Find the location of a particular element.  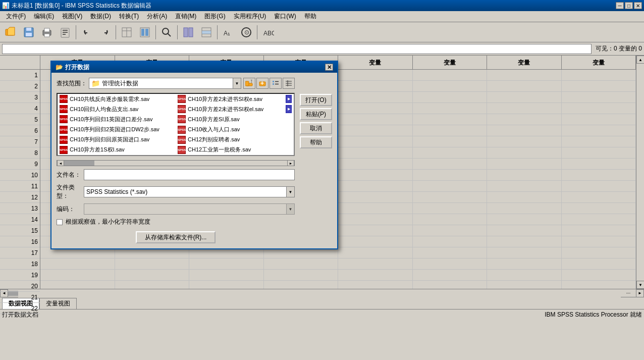

lookup-details-view-button is located at coordinates (289, 83).